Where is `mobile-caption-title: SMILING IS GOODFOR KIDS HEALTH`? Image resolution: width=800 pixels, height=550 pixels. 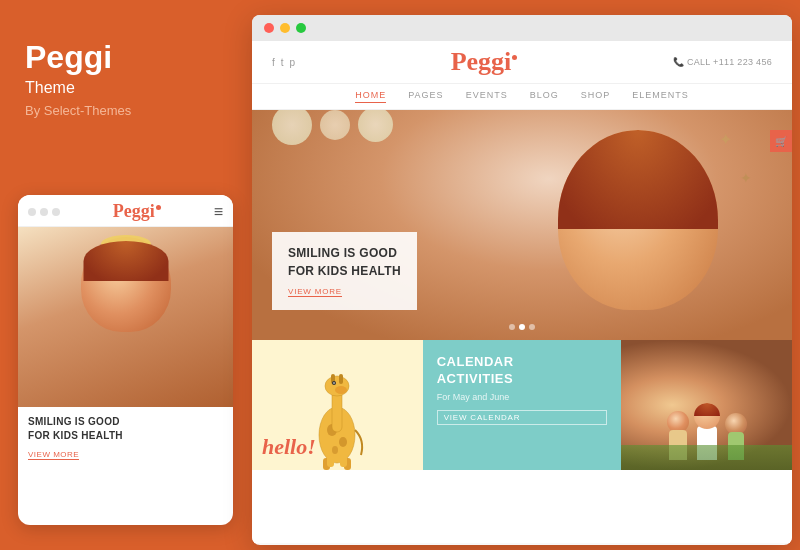
mobile-caption-title: SMILING IS GOODFOR KIDS HEALTH is located at coordinates (126, 429).